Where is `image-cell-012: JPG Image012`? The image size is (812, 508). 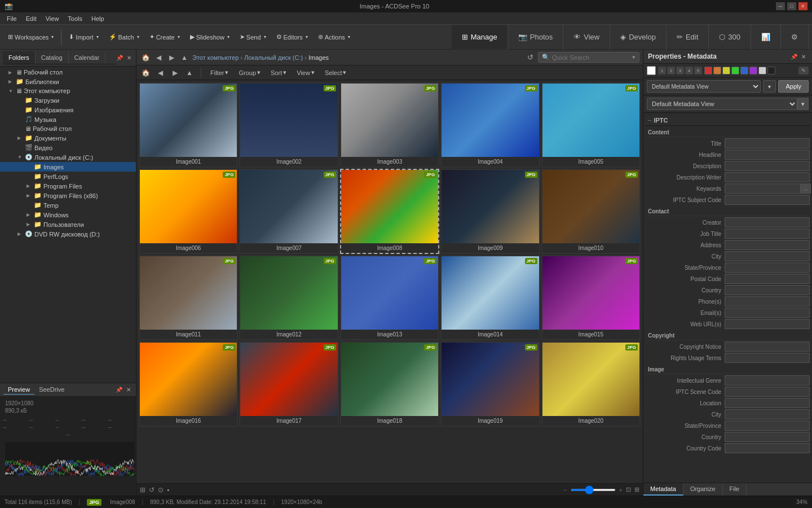
image-cell-012: JPG Image012 is located at coordinates (289, 298).